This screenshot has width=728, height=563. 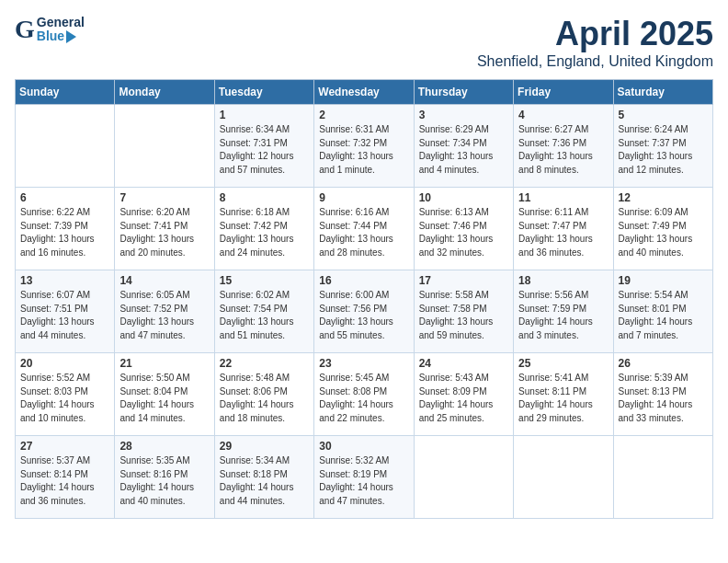 I want to click on calendar-cell: 7Sunrise: 6:20 AM Sunset: 7:41 PM Daylig…, so click(x=165, y=229).